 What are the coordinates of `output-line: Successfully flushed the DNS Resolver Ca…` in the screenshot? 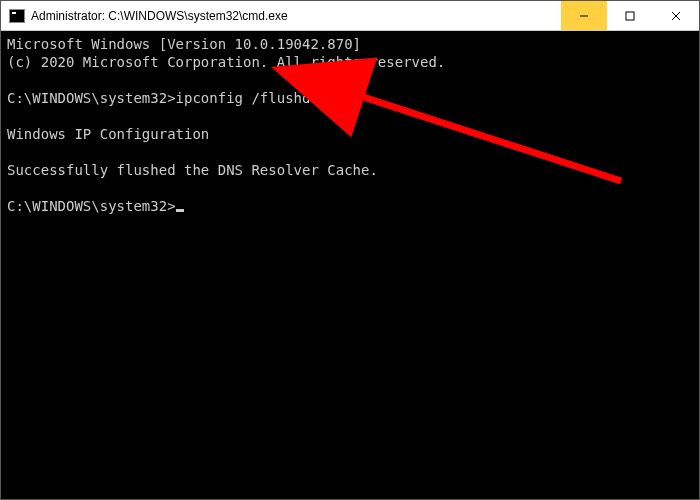 It's located at (350, 170).